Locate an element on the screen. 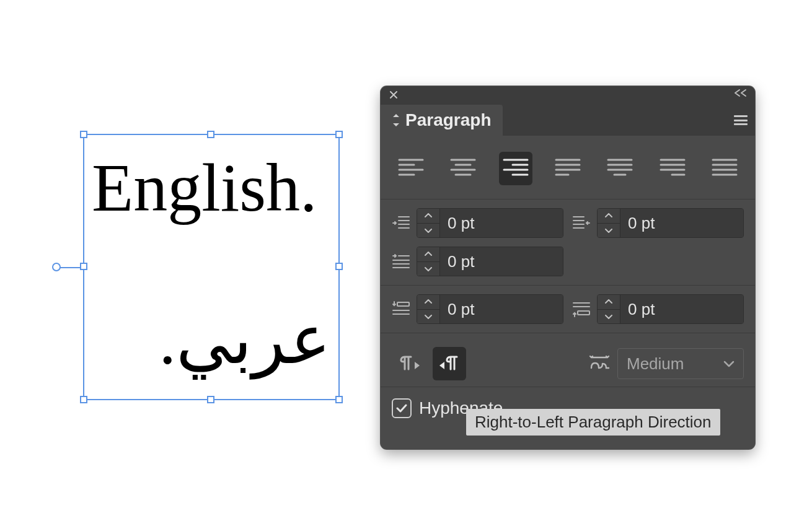 Image resolution: width=812 pixels, height=508 pixels. justify-last-left-button is located at coordinates (568, 169).